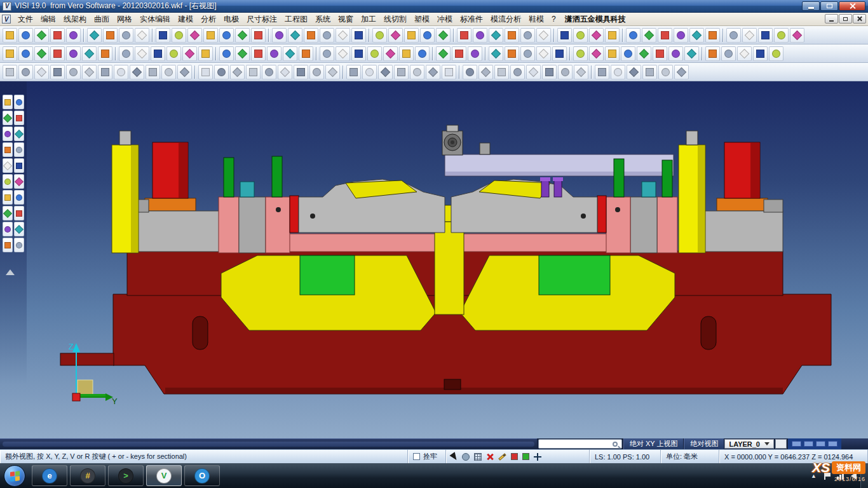  Describe the element at coordinates (526, 456) in the screenshot. I see `green-status-icon` at that location.